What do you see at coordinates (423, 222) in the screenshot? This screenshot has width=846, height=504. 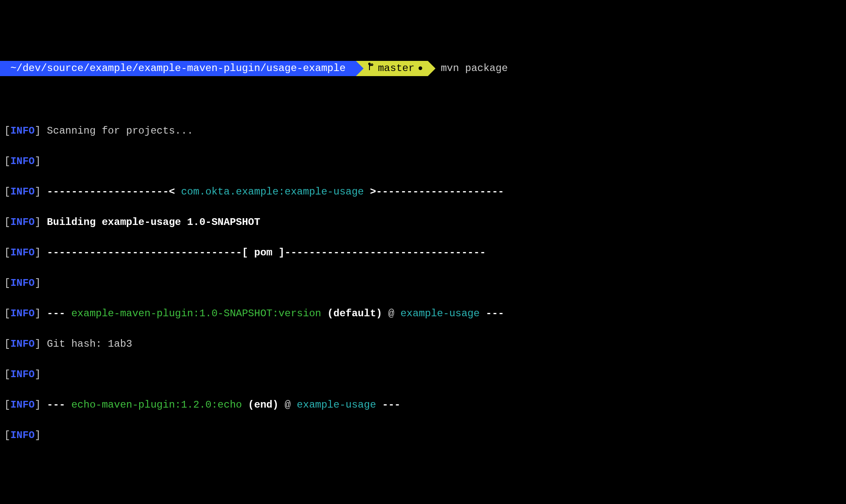 I see `output-line: [INFO] Building example-usage 1.0-SNAPSH…` at bounding box center [423, 222].